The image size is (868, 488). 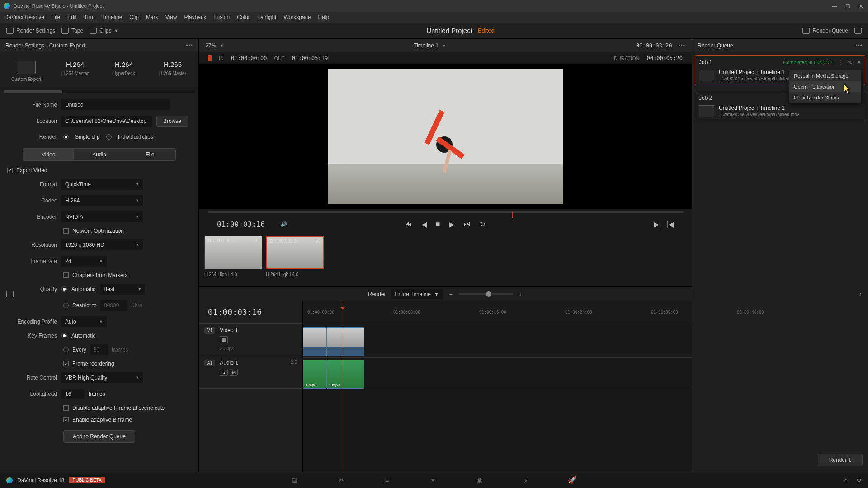 I want to click on menu-item: Edit, so click(x=72, y=17).